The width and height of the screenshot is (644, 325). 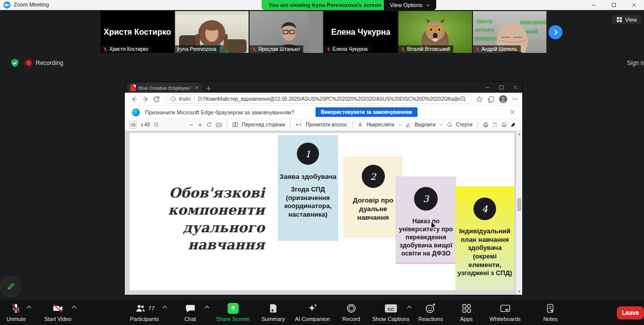 I want to click on ai-companion-button: AI Companion, so click(x=312, y=312).